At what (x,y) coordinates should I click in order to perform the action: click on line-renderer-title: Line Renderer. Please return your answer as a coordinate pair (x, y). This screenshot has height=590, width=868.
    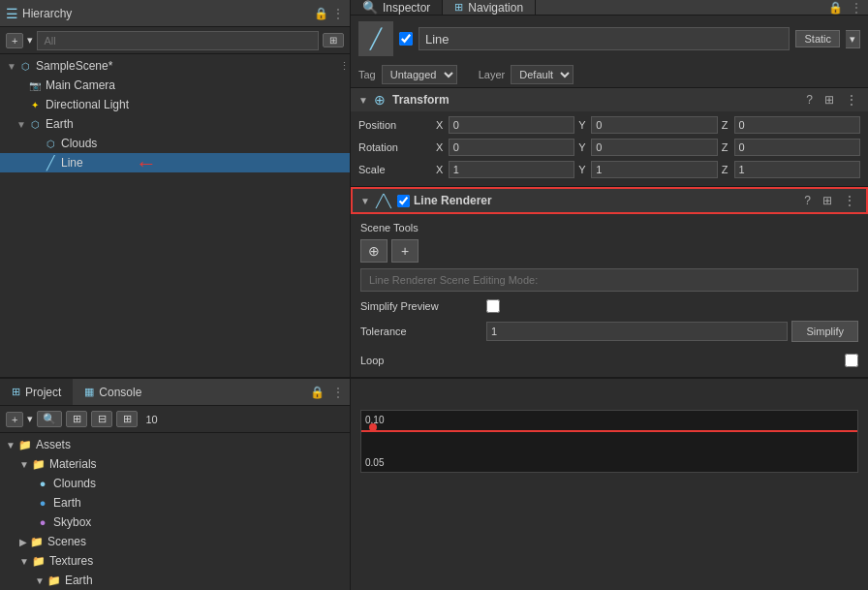
    Looking at the image, I should click on (453, 201).